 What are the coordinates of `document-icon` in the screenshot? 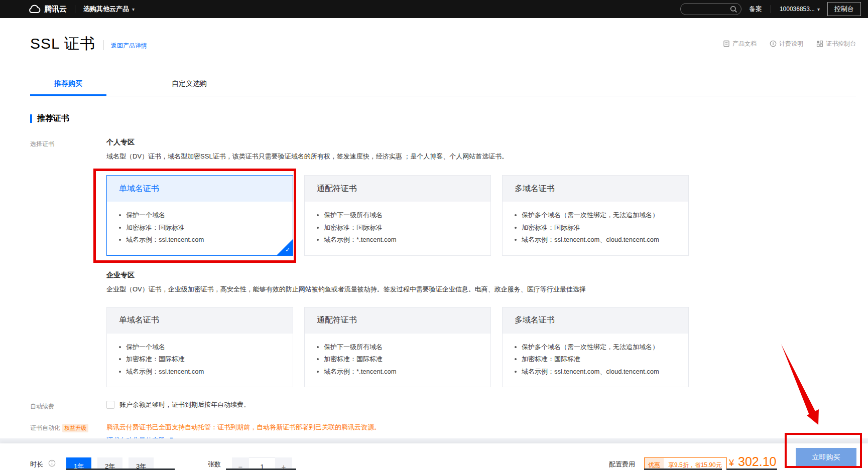 It's located at (726, 44).